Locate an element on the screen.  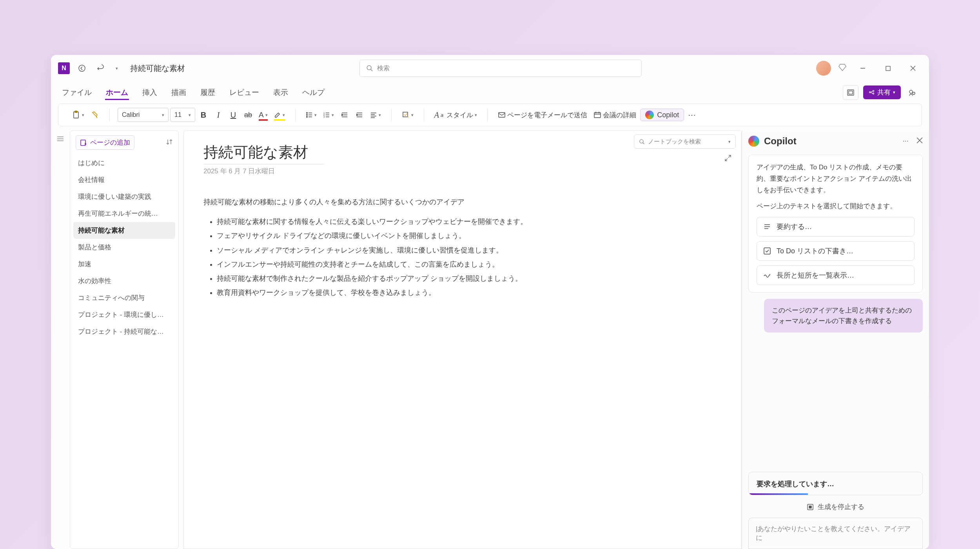
tab-review: レビュー is located at coordinates (244, 93).